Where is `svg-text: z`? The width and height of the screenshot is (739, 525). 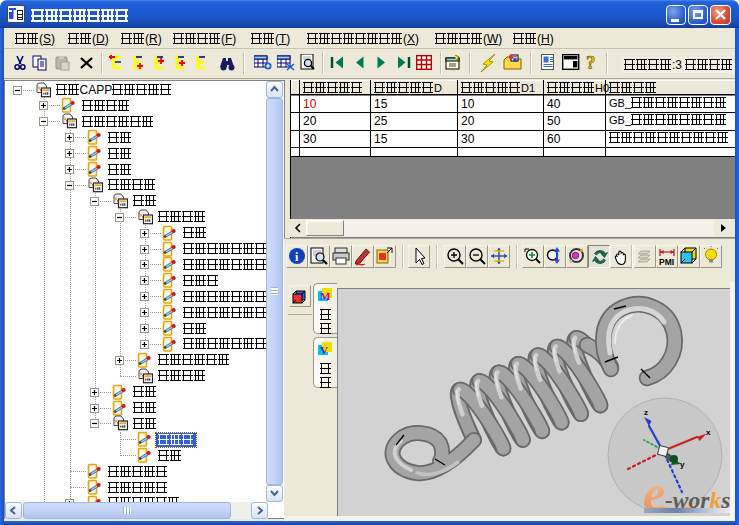 svg-text: z is located at coordinates (646, 412).